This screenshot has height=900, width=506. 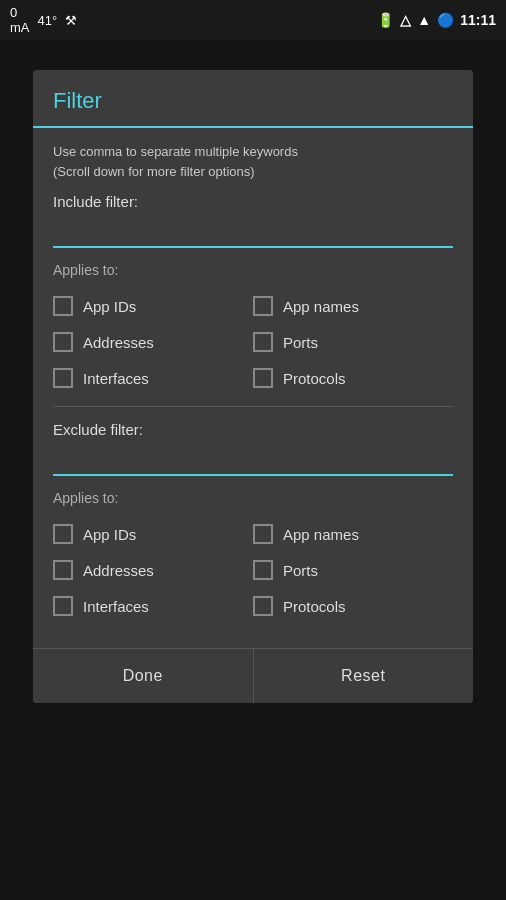 I want to click on exclude-protocols-checkbox, so click(x=263, y=606).